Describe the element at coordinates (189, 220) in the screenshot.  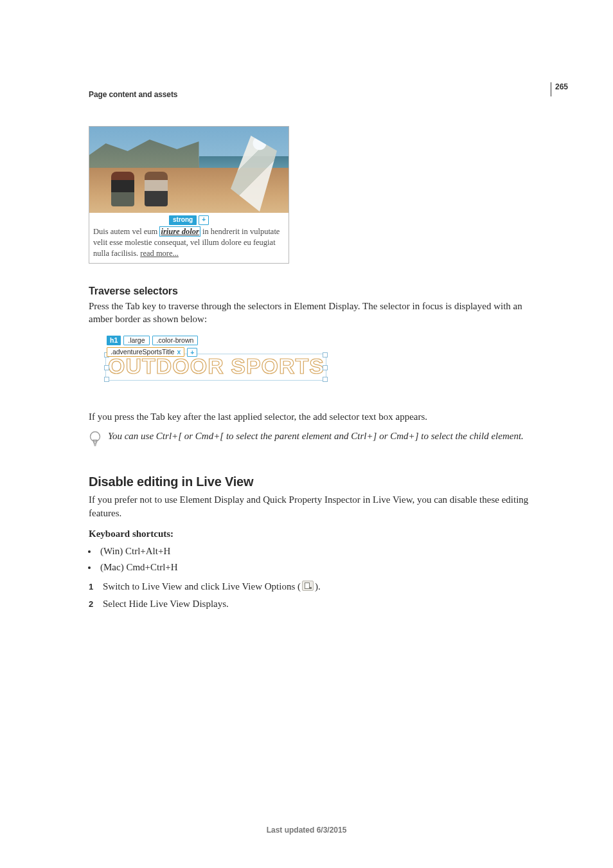
I see `element-display-tag-row: strong +` at that location.